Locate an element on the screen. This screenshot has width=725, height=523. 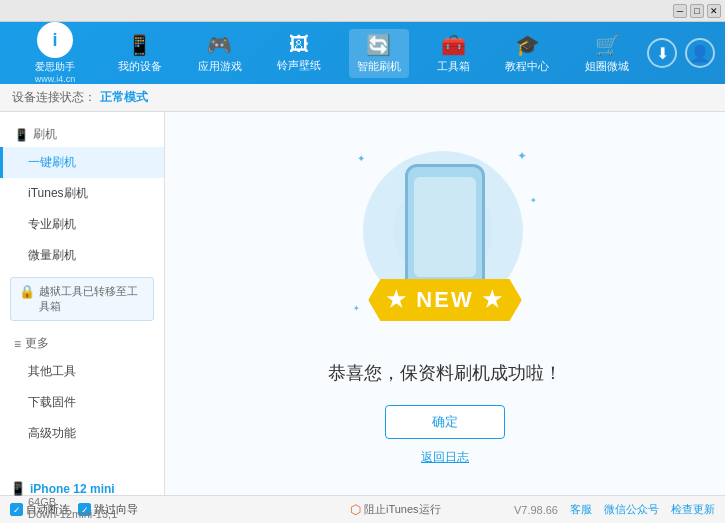
phone-screen is located at coordinates (445, 227).